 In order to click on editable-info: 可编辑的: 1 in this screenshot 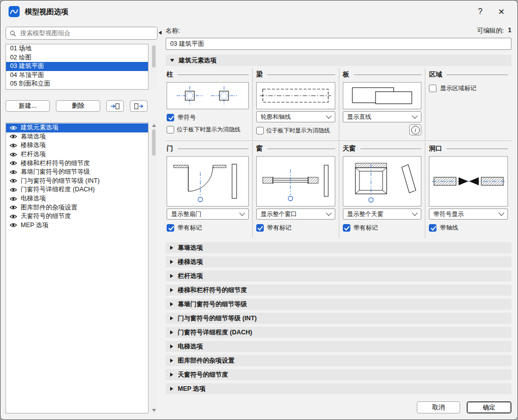, I will do `click(494, 31)`.